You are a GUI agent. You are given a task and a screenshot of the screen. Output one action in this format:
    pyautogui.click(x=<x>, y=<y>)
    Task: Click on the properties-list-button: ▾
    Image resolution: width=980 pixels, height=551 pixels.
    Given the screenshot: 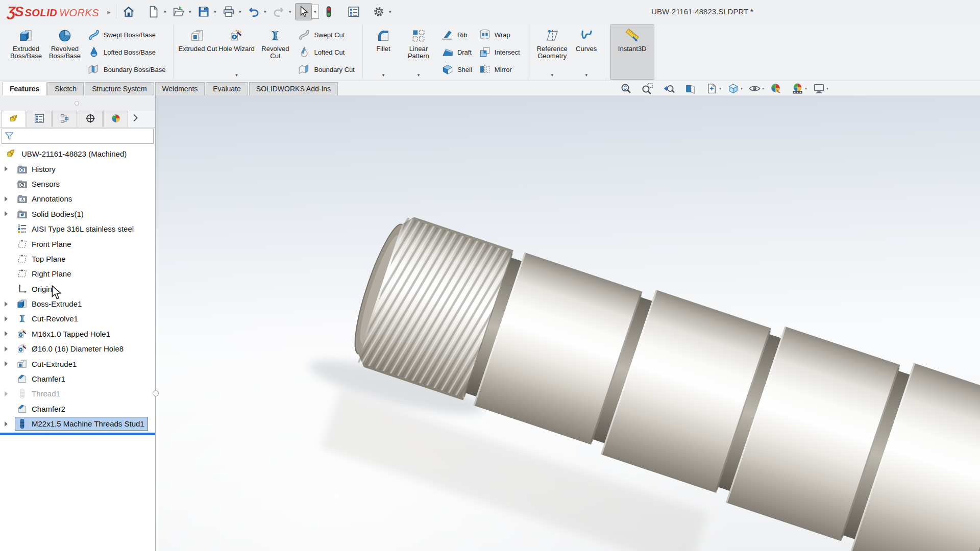 What is the action you would take?
    pyautogui.click(x=357, y=12)
    